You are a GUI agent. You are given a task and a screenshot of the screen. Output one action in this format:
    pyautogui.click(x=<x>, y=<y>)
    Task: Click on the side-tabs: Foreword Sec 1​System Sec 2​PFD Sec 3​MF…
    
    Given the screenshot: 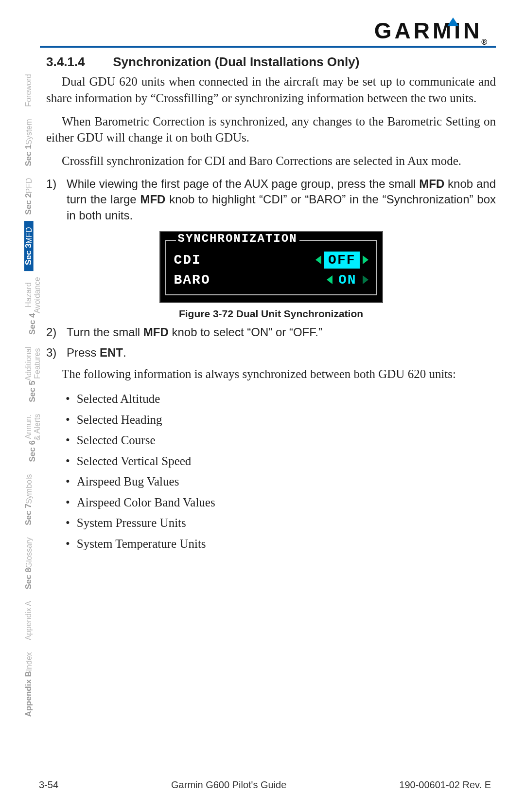 What is the action you would take?
    pyautogui.click(x=34, y=396)
    